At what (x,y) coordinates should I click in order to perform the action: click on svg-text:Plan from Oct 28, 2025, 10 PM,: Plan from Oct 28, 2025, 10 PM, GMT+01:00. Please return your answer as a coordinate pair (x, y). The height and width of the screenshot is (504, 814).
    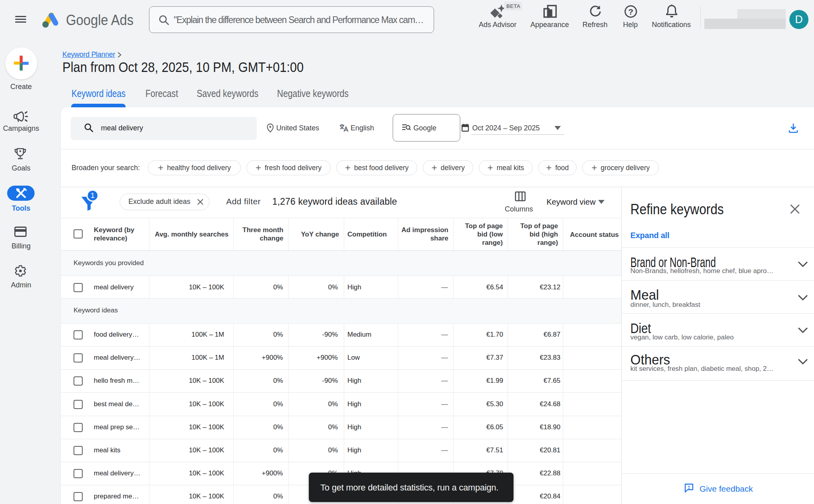
    Looking at the image, I should click on (183, 67).